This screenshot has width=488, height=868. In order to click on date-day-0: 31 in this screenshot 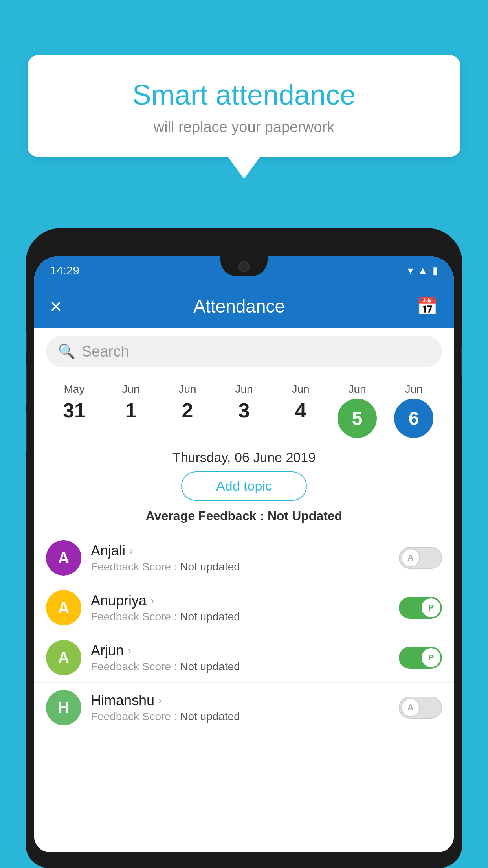, I will do `click(74, 410)`.